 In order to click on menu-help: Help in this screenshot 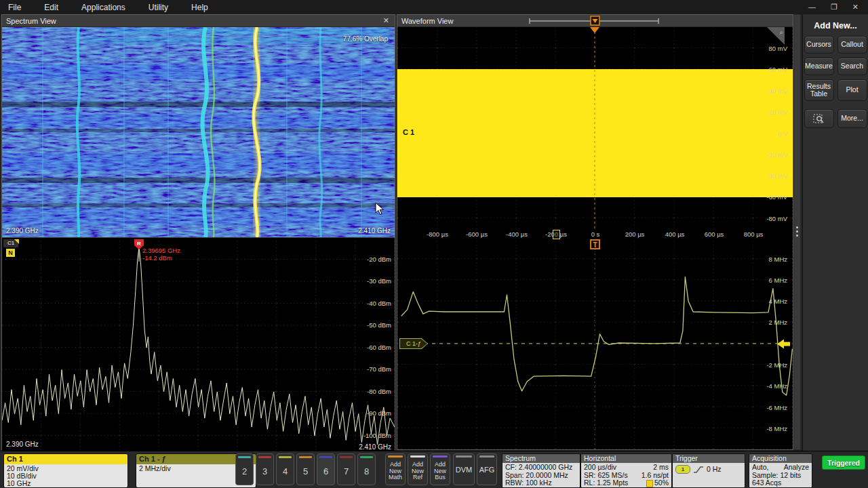, I will do `click(203, 7)`.